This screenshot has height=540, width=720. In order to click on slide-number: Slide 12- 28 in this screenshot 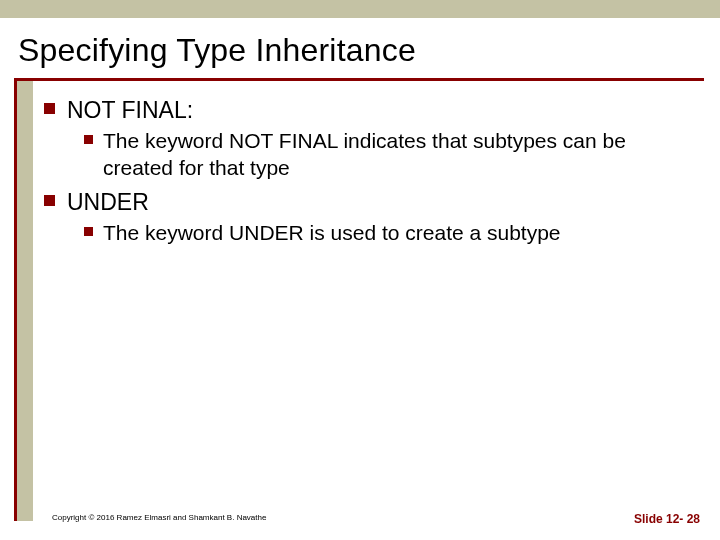, I will do `click(667, 519)`.